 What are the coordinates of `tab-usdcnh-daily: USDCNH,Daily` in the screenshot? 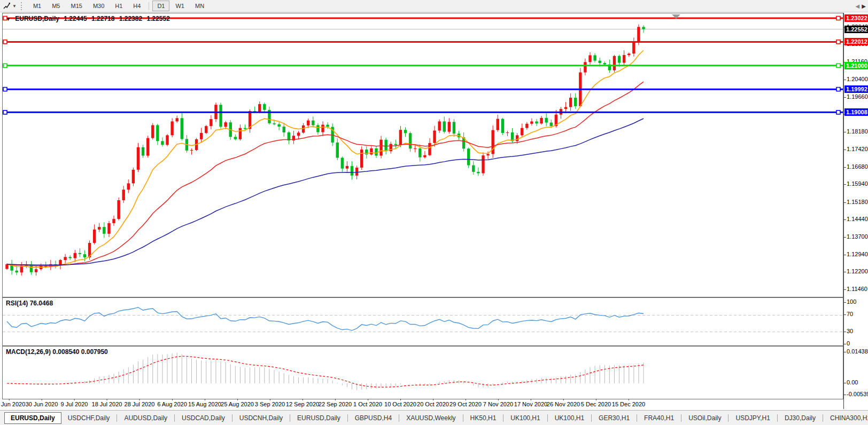 It's located at (261, 418).